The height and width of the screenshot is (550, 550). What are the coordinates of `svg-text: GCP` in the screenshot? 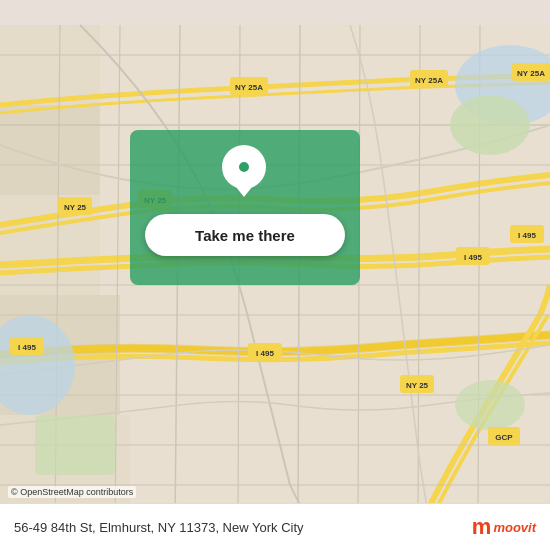 It's located at (504, 438).